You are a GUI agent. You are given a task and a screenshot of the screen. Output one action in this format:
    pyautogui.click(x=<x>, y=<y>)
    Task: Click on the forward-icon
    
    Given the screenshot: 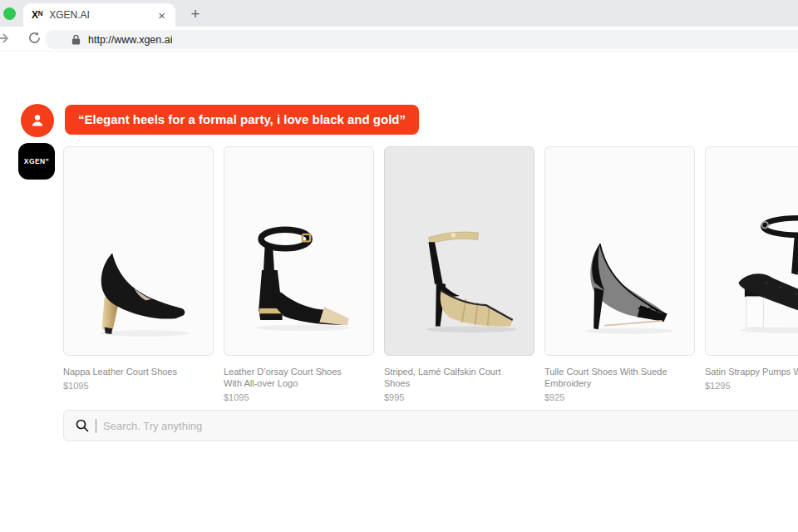 What is the action you would take?
    pyautogui.click(x=5, y=38)
    